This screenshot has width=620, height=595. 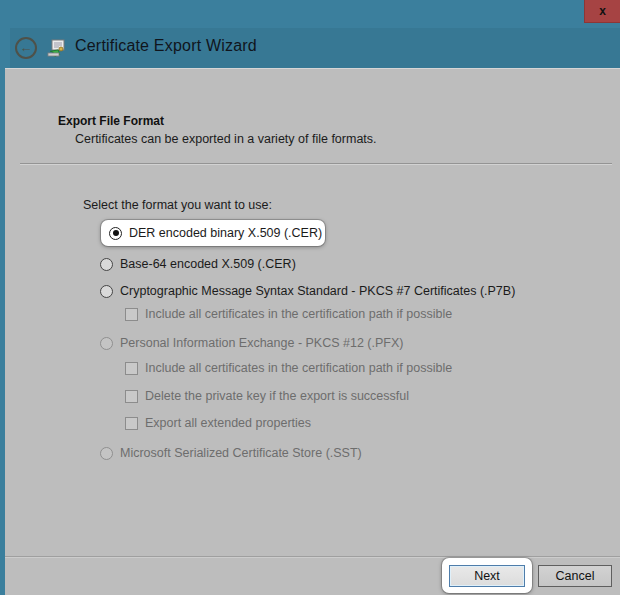 I want to click on radio-pkcs7: Cryptographic Message Syntax Standard - …, so click(x=308, y=291).